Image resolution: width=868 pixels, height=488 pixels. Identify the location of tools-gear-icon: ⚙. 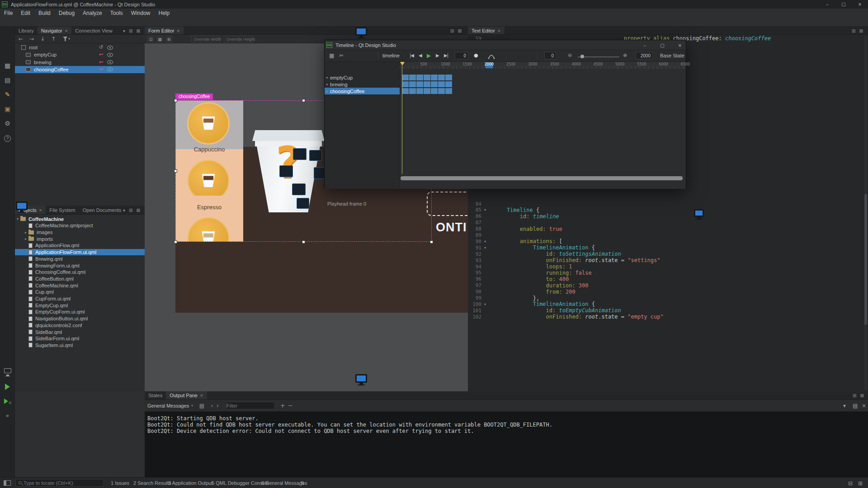
(7, 123).